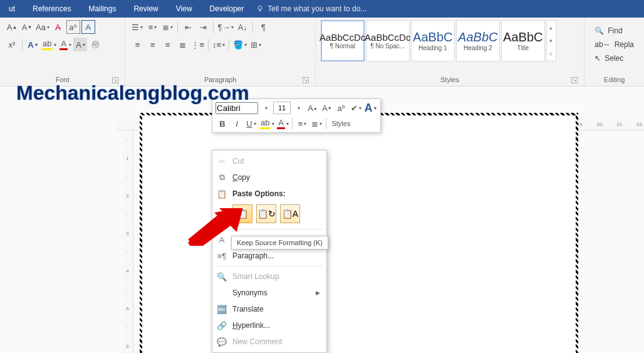 This screenshot has height=353, width=644. Describe the element at coordinates (198, 45) in the screenshot. I see `distributed-button: ⋮≡` at that location.